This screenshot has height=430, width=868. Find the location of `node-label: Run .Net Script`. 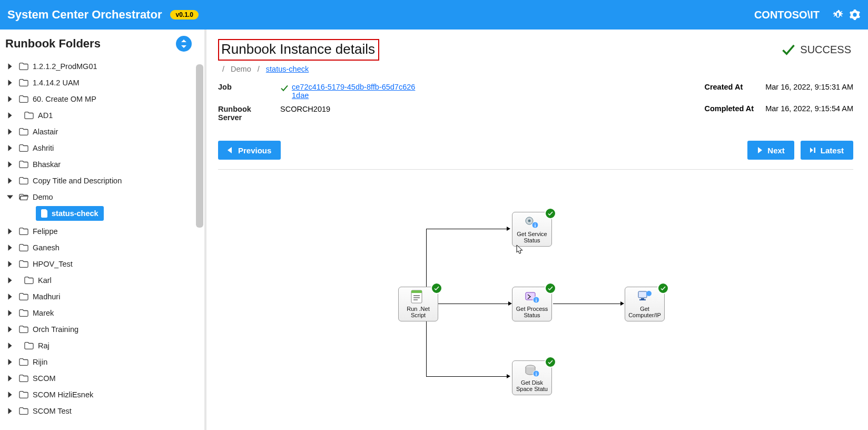

node-label: Run .Net Script is located at coordinates (418, 312).